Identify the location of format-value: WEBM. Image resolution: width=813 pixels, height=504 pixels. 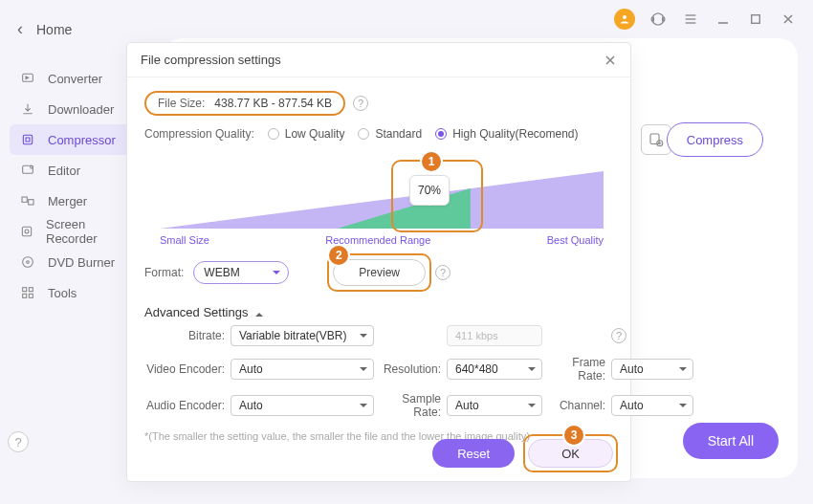
(222, 273).